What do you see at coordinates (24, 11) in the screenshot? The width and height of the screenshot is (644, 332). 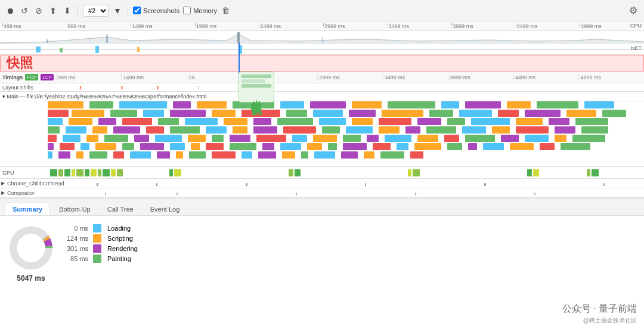 I see `reload-button: ↺` at bounding box center [24, 11].